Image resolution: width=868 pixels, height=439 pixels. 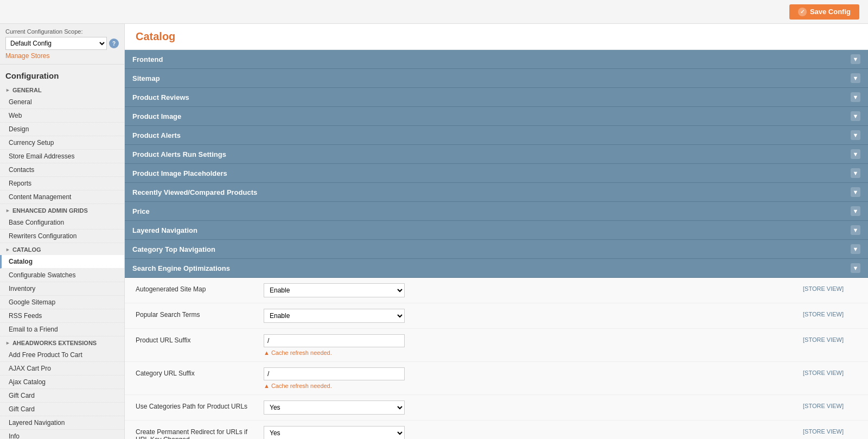 What do you see at coordinates (62, 222) in the screenshot?
I see `sidebar-item-base-config: Base Configuration` at bounding box center [62, 222].